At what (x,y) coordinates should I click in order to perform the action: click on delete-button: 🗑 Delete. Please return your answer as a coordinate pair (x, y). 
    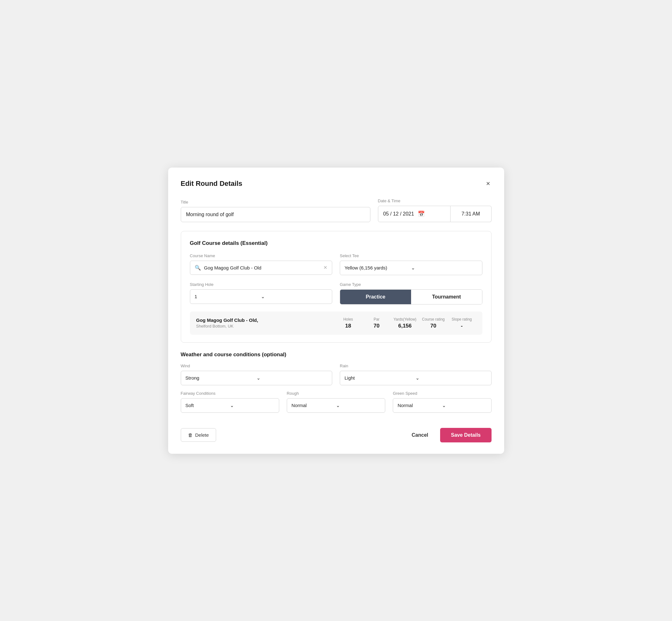
    Looking at the image, I should click on (198, 435).